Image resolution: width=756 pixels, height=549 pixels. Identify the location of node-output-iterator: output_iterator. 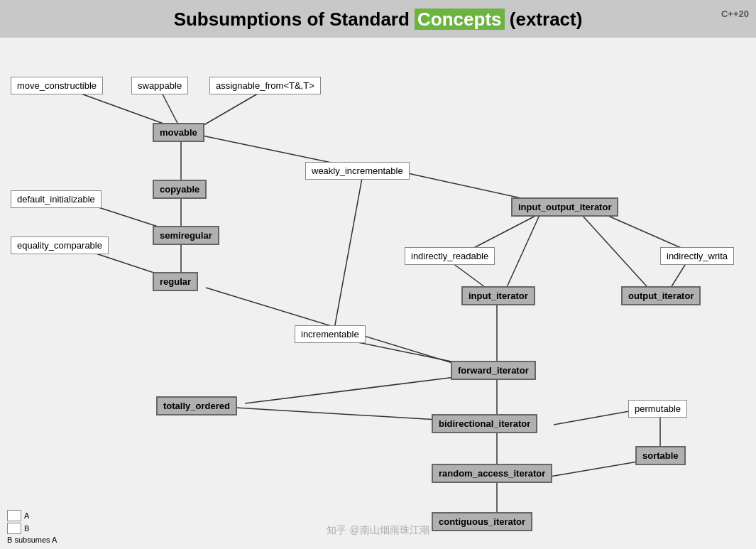
(661, 295).